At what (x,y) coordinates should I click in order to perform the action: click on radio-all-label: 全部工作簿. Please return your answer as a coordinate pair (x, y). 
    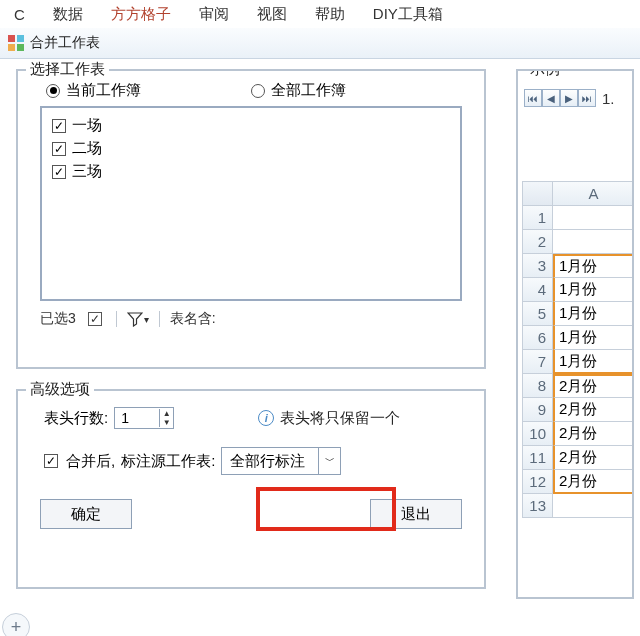
    Looking at the image, I should click on (308, 90).